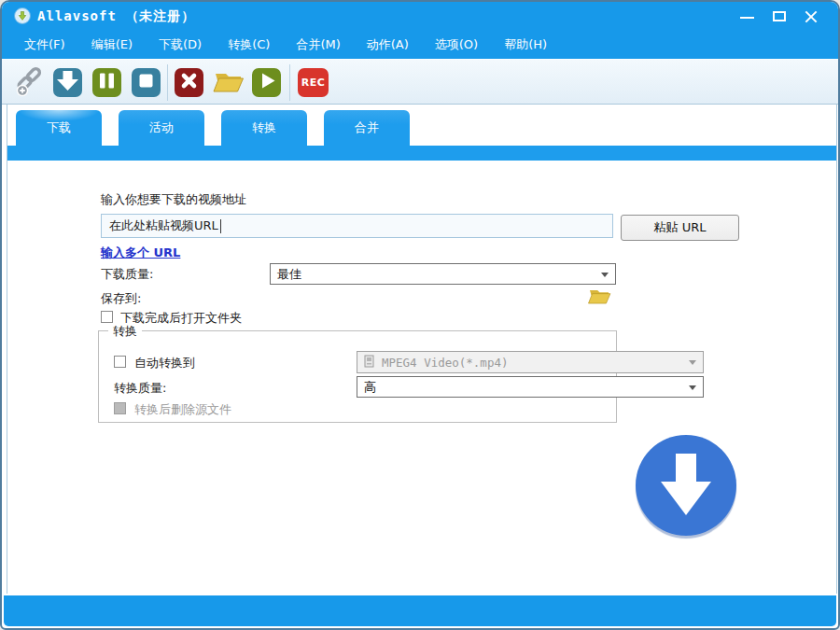  I want to click on tab-activity: 活动, so click(161, 128).